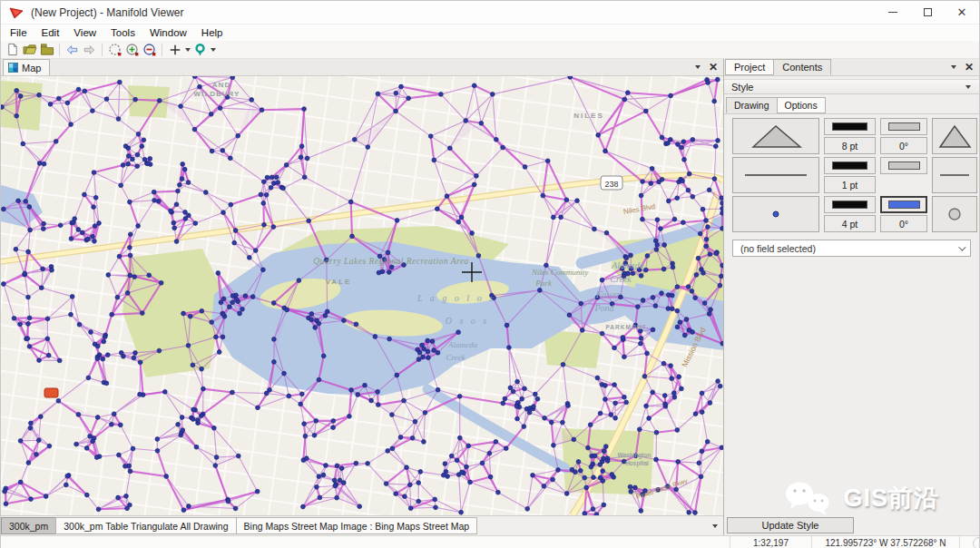 Image resolution: width=980 pixels, height=548 pixels. What do you see at coordinates (490, 50) in the screenshot?
I see `toolbar` at bounding box center [490, 50].